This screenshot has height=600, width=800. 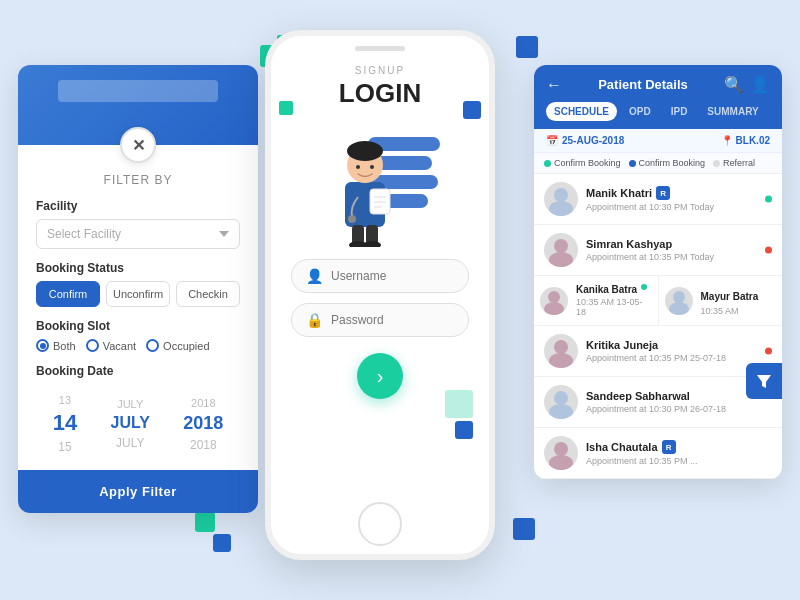 I want to click on patient-name-isha: Isha Chautala, so click(x=622, y=447).